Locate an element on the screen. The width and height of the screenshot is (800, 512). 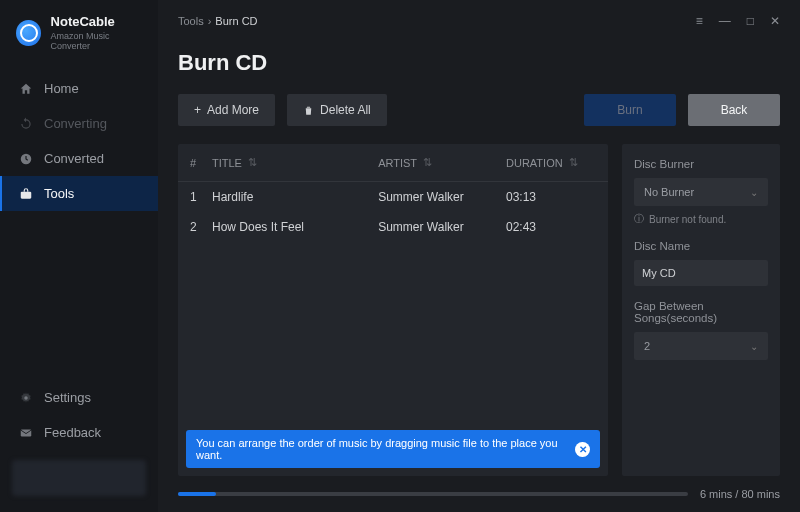
disc-usage-bar is located at coordinates (433, 494).